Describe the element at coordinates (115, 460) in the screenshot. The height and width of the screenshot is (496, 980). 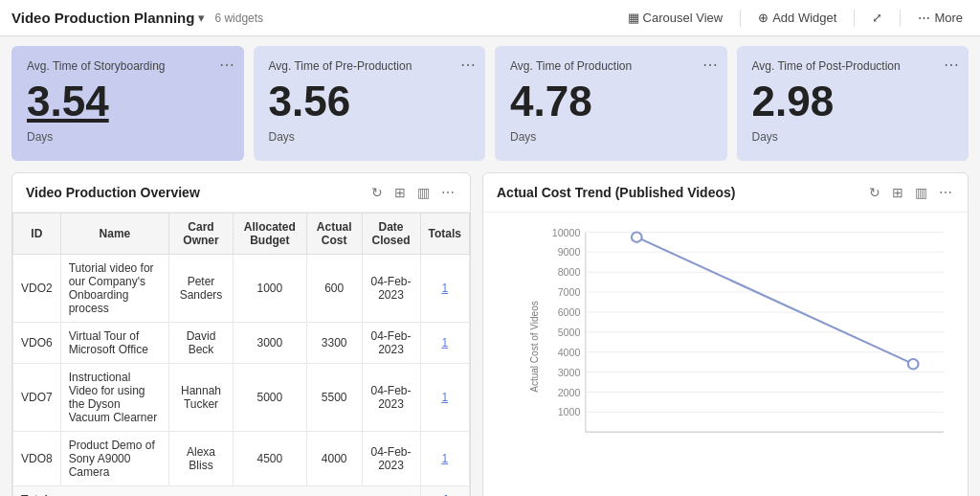
I see `cell-name: Product Demo of Sony A9000 Camera` at that location.